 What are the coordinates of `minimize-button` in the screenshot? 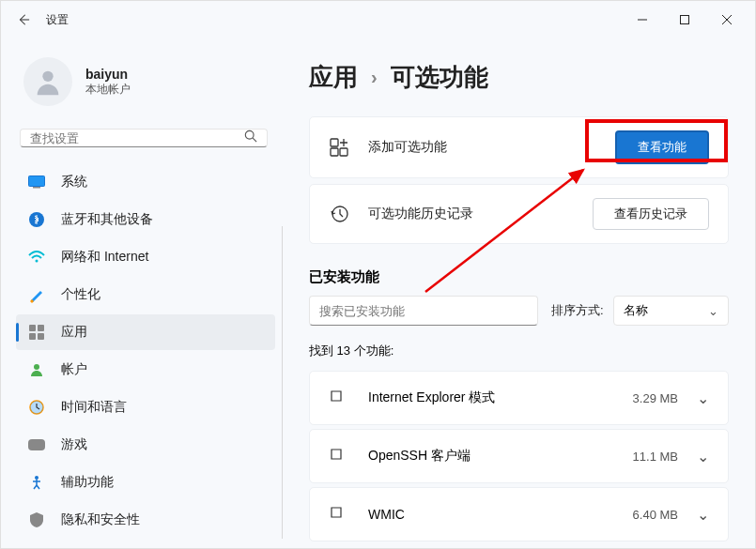 It's located at (642, 20).